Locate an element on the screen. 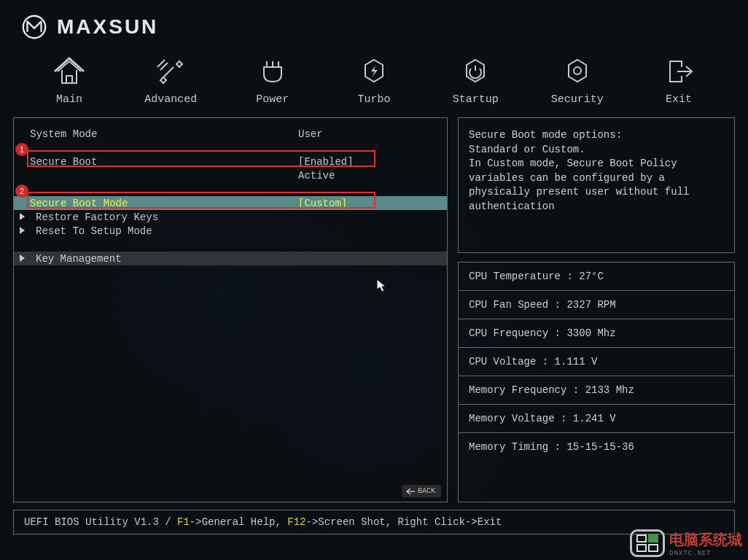 This screenshot has height=560, width=748. footer-f1-key: F1 is located at coordinates (184, 522).